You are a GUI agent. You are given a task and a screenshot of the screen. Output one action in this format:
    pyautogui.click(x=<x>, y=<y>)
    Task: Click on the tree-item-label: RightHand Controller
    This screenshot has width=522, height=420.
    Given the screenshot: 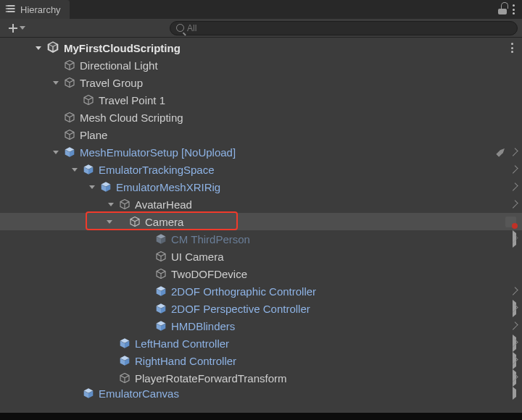 What is the action you would take?
    pyautogui.click(x=186, y=361)
    